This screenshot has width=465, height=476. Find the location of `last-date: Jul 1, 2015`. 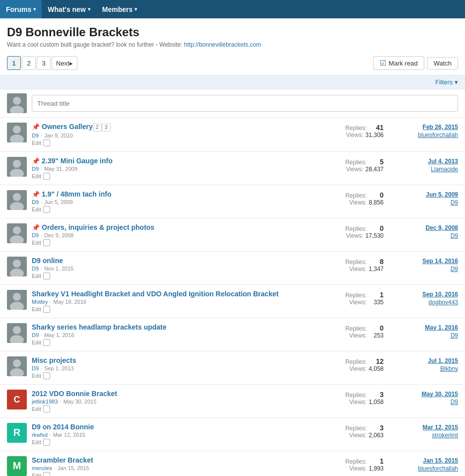

last-date: Jul 1, 2015 is located at coordinates (423, 361).